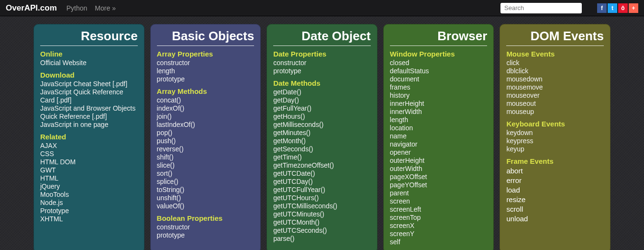  What do you see at coordinates (439, 87) in the screenshot?
I see `list-item: frames` at bounding box center [439, 87].